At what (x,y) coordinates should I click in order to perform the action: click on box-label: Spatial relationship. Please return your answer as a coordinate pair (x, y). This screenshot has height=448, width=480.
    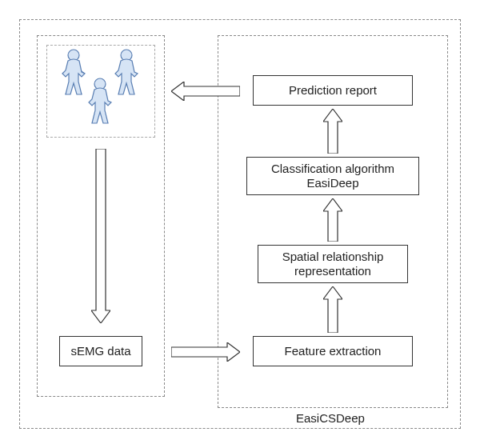
    Looking at the image, I should click on (333, 257).